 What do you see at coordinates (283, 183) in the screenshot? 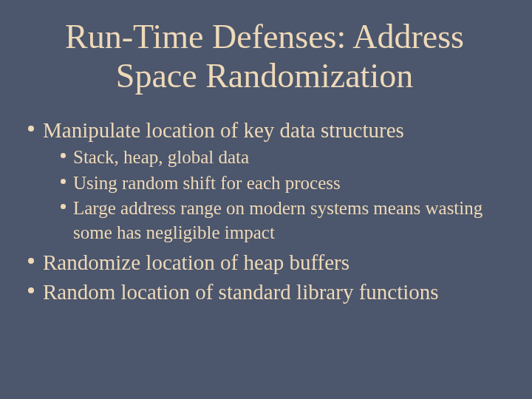
I see `list-item: Using random shift for each process` at bounding box center [283, 183].